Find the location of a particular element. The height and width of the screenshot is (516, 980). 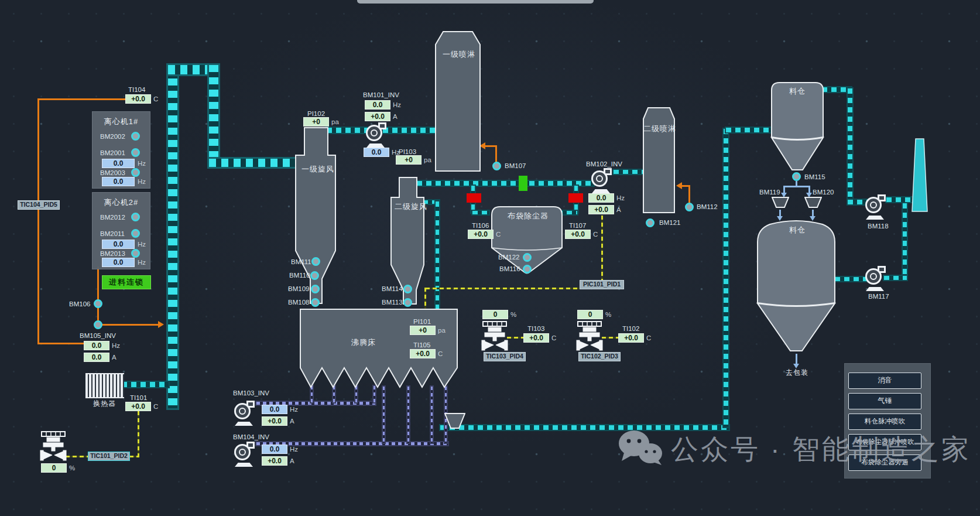

tic102-pid3-box: TIC102_PID3 is located at coordinates (599, 357).